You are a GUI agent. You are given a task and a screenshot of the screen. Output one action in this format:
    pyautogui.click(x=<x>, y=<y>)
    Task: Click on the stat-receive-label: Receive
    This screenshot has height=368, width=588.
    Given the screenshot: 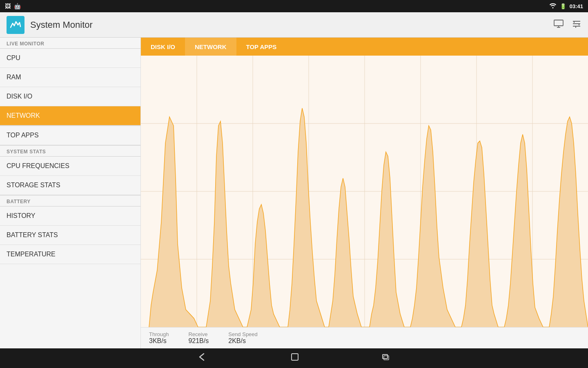 What is the action you would take?
    pyautogui.click(x=198, y=334)
    